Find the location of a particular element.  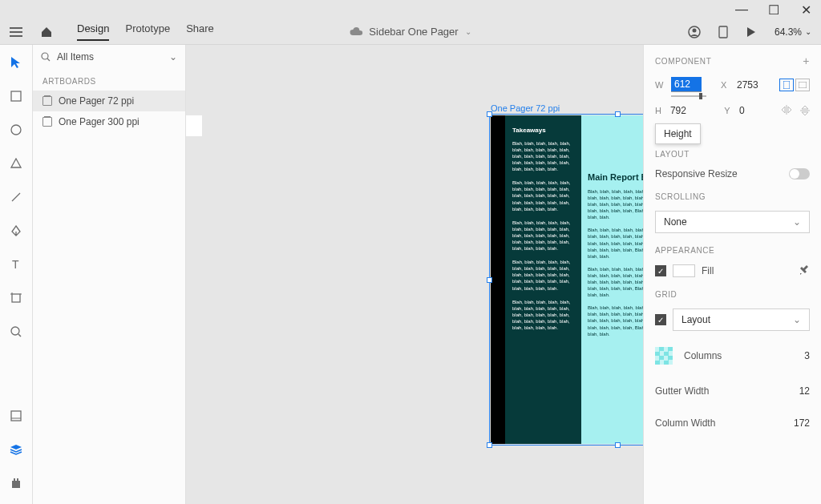

line-tool is located at coordinates (16, 197).